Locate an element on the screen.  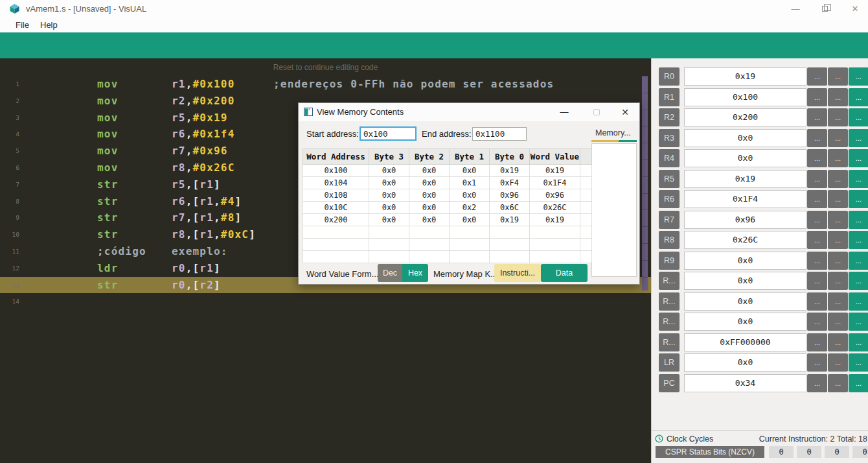
memory-table-row: 0x1080x00x00x00x960x96 is located at coordinates (448, 196).